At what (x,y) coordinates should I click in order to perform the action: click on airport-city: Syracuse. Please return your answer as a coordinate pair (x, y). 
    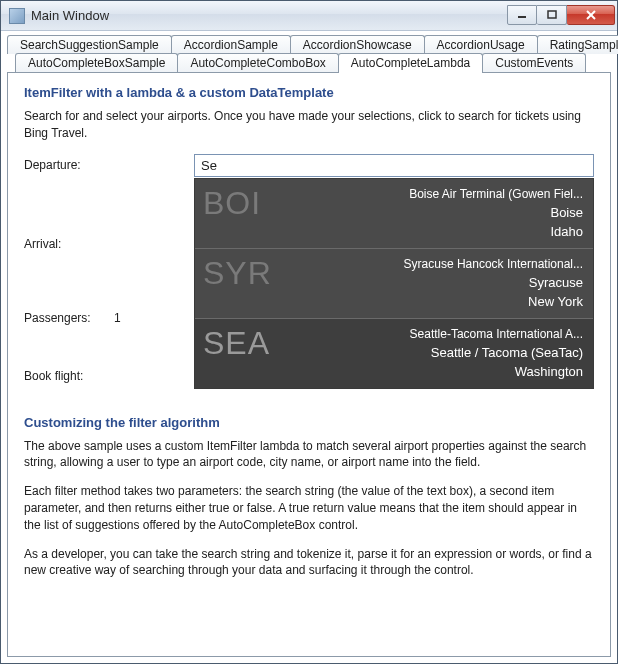
    Looking at the image, I should click on (438, 283).